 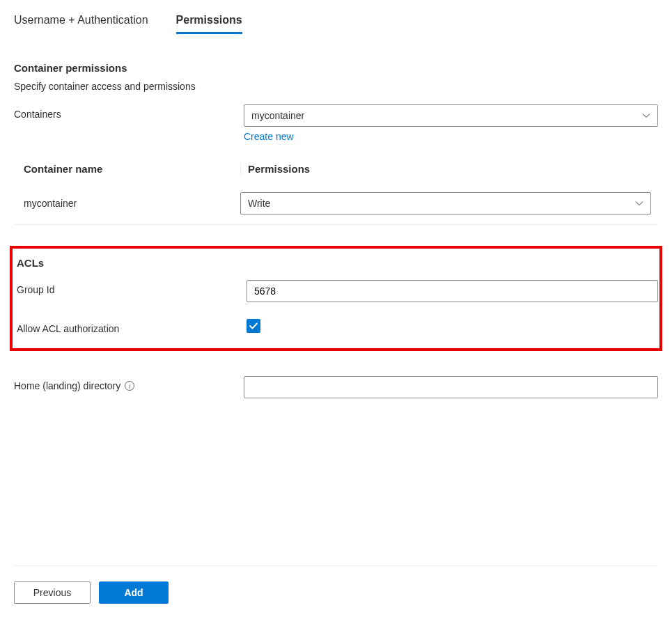 What do you see at coordinates (336, 173) in the screenshot?
I see `table-header: Container name Permissions` at bounding box center [336, 173].